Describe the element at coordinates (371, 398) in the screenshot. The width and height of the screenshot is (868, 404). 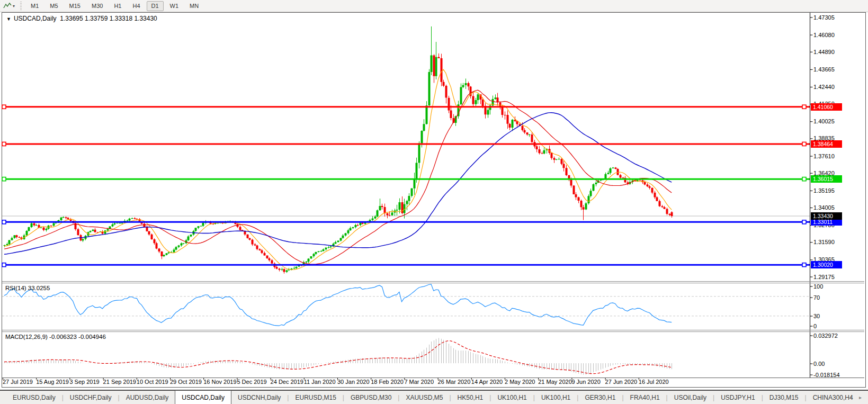
I see `tab-gbpusd-m30-6: GBPUSD,M30` at that location.